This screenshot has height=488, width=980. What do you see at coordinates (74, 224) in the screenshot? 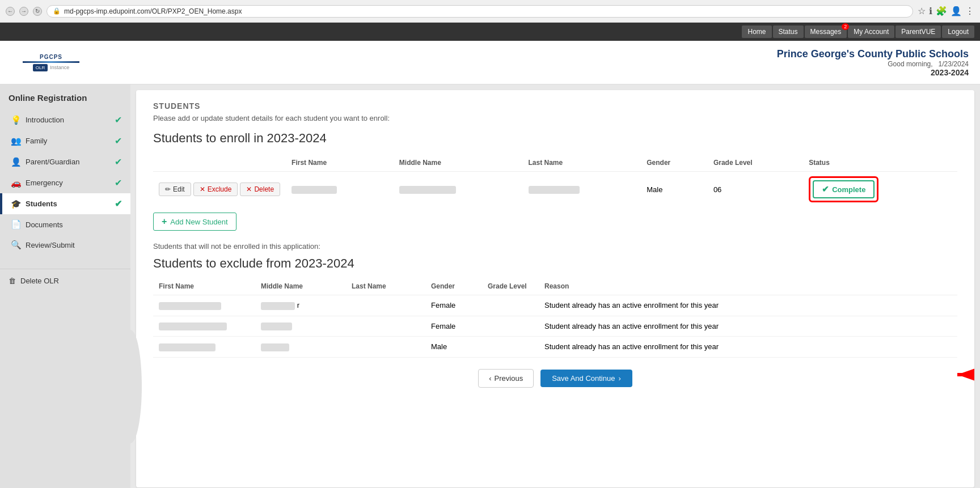
I see `sidebar-label-documents: Documents` at bounding box center [74, 224].